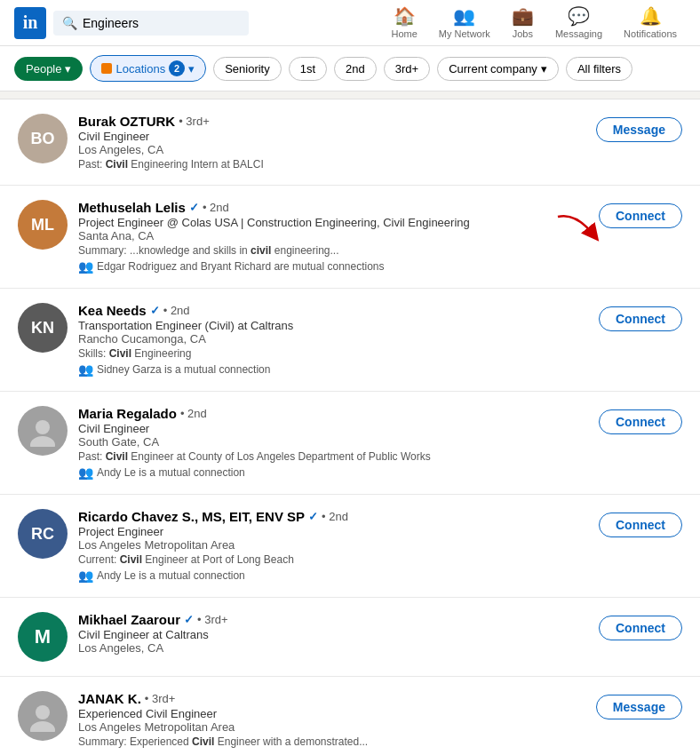 Image resolution: width=700 pixels, height=755 pixels. Describe the element at coordinates (333, 354) in the screenshot. I see `person-extra: Skills: Civil Engineering` at that location.